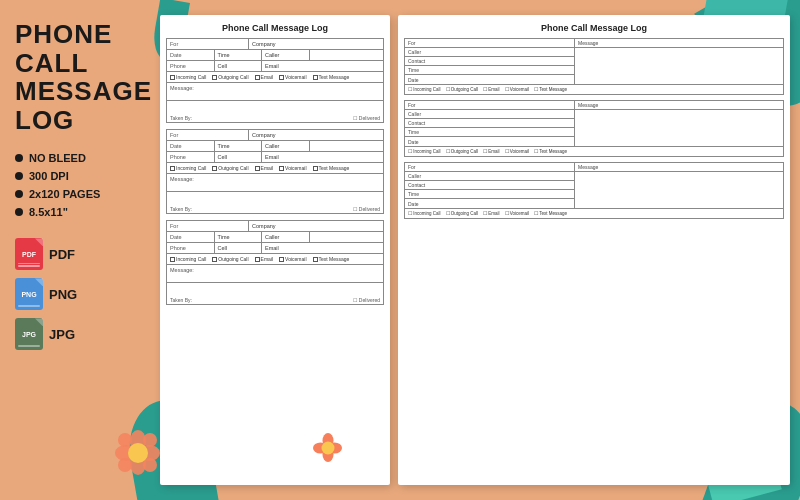  Describe the element at coordinates (518, 152) in the screenshot. I see `right-cb-voicemail-2: ☐ Voicemail` at that location.